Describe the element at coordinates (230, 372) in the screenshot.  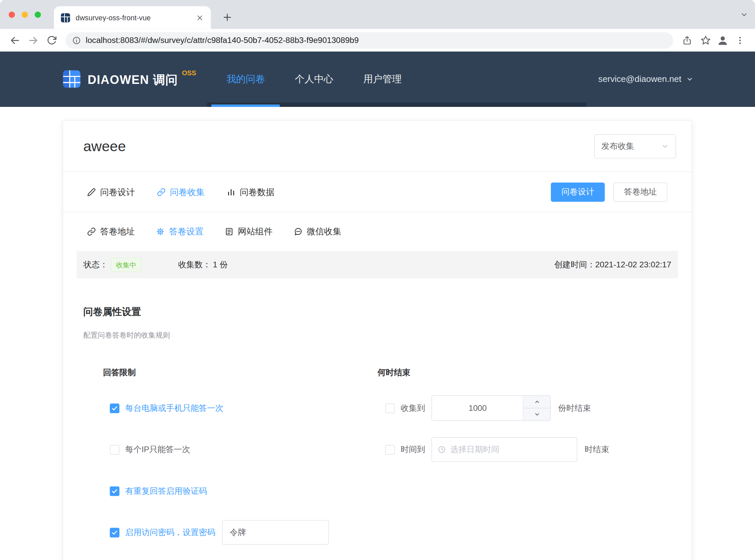
I see `answer-limit-title: 回答限制` at that location.